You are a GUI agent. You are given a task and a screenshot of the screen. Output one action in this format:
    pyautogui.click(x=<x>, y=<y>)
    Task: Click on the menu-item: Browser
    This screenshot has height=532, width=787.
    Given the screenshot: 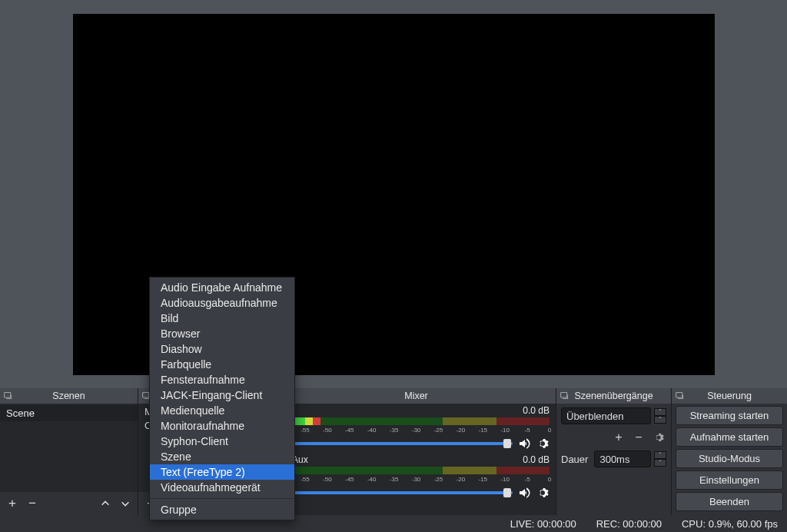 What is the action you would take?
    pyautogui.click(x=222, y=334)
    